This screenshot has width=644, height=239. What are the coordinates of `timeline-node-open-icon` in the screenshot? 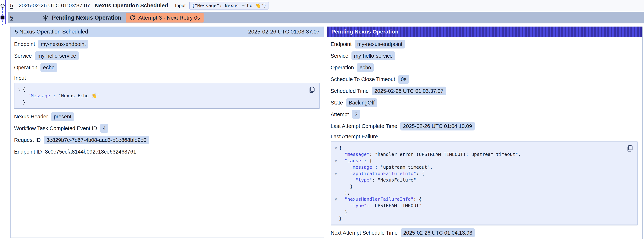 It's located at (2, 6).